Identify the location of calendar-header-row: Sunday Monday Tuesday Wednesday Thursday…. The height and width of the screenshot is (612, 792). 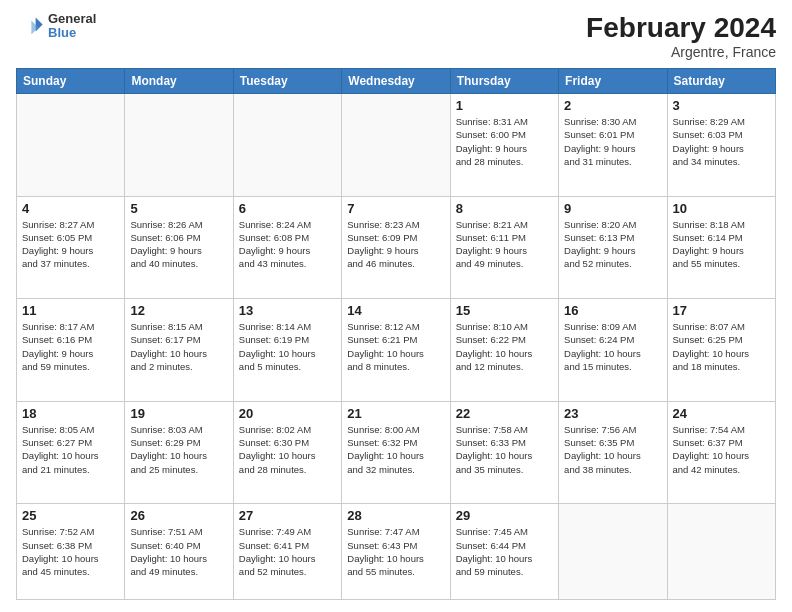
(396, 82).